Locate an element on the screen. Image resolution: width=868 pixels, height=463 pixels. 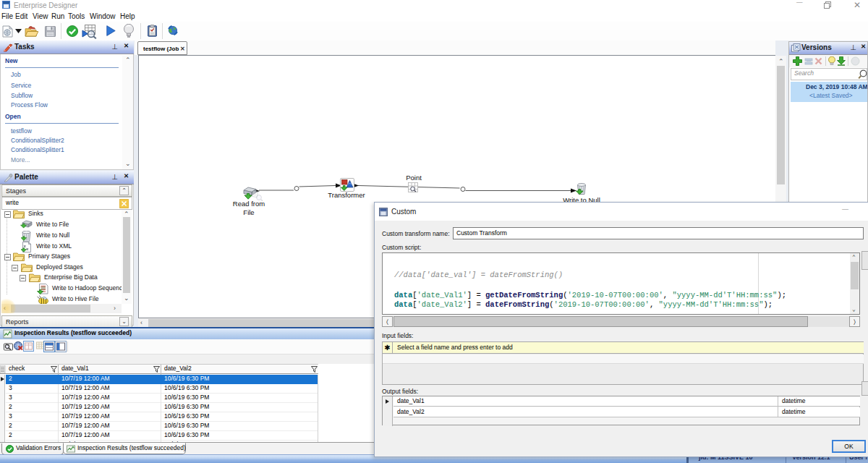
svg-text: Transformer is located at coordinates (346, 195).